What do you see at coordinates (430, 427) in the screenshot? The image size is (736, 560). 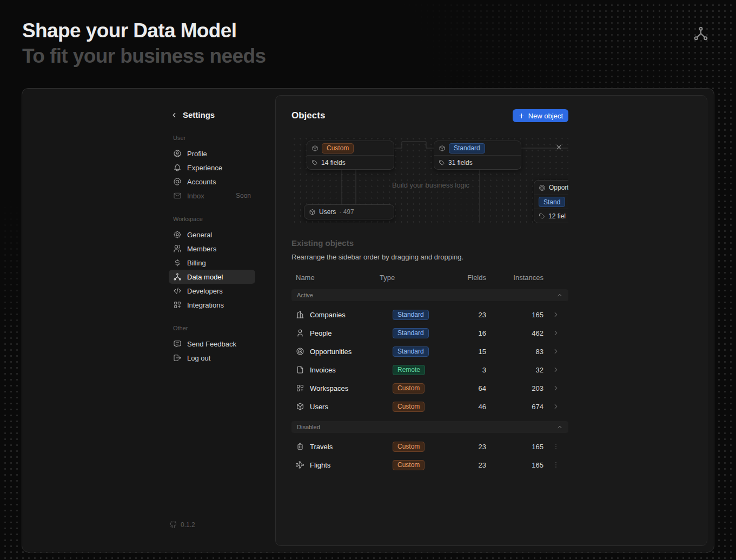 I see `group-header-disabled: Disabled` at bounding box center [430, 427].